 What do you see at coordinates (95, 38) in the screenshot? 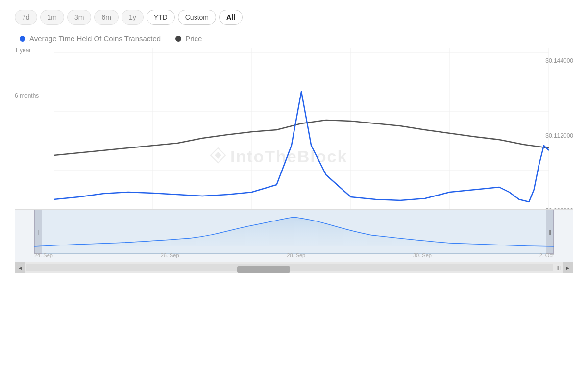
I see `legend-label-held: Average Time Held Of Coins Transacted` at bounding box center [95, 38].